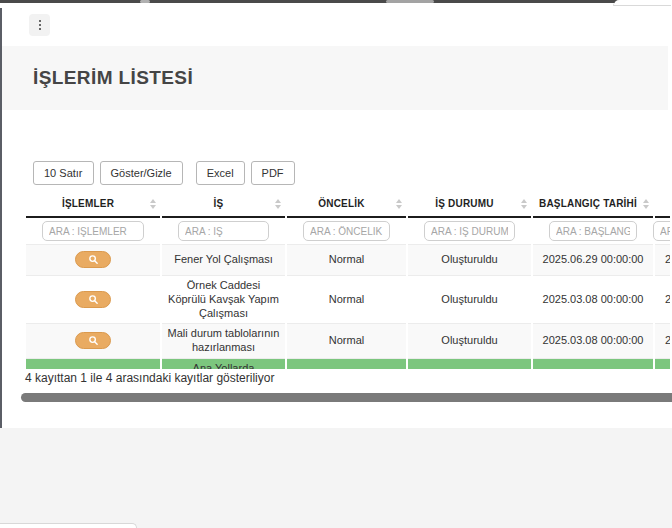 This screenshot has height=528, width=672. What do you see at coordinates (93, 232) in the screenshot?
I see `filter-cell-actions` at bounding box center [93, 232].